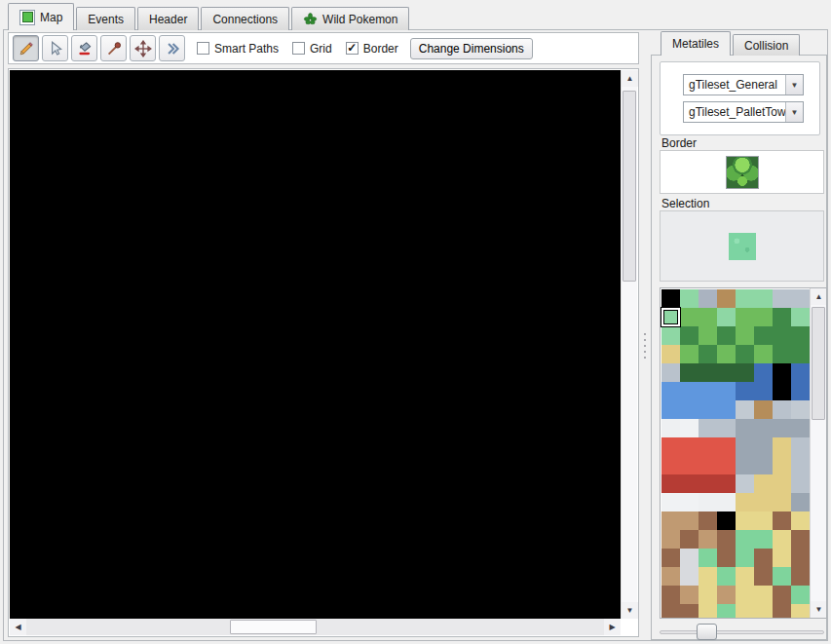 The height and width of the screenshot is (644, 831). What do you see at coordinates (372, 49) in the screenshot?
I see `checkbox-border: ✓Border` at bounding box center [372, 49].